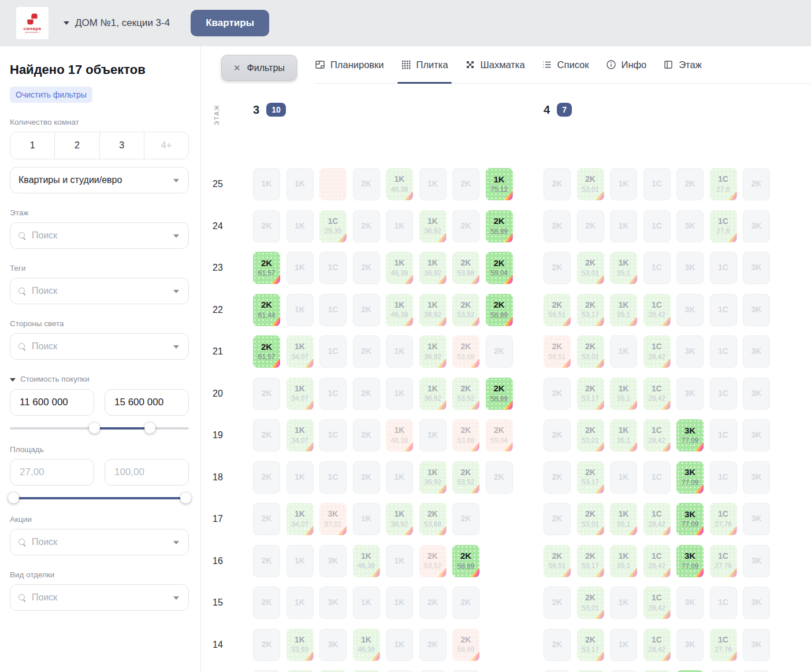  I want to click on tab-planirovki: Планировки, so click(349, 65).